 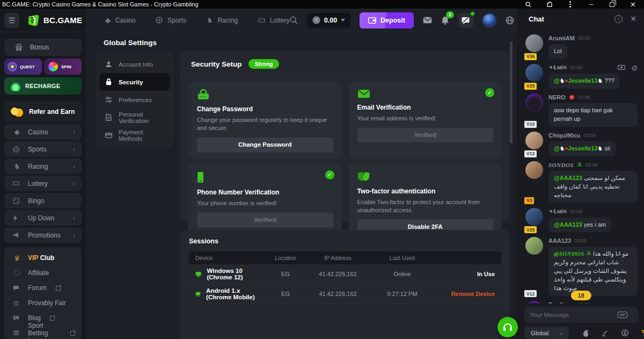 I want to click on tab-preferences: Preferences, so click(x=135, y=100).